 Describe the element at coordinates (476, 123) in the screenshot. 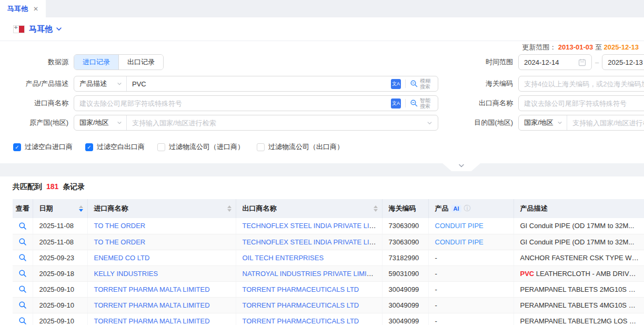

I see `destination-label: 目的国(地区)` at that location.